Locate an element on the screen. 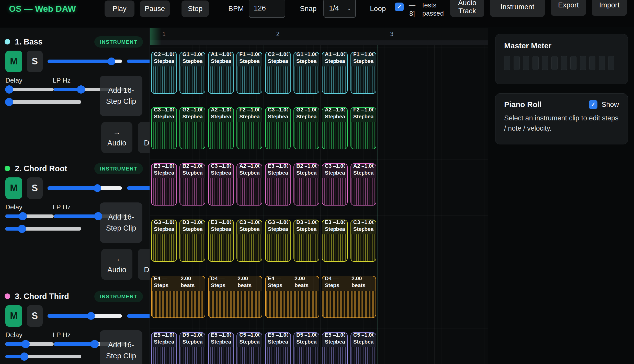  check-icon: ✓ is located at coordinates (399, 7).